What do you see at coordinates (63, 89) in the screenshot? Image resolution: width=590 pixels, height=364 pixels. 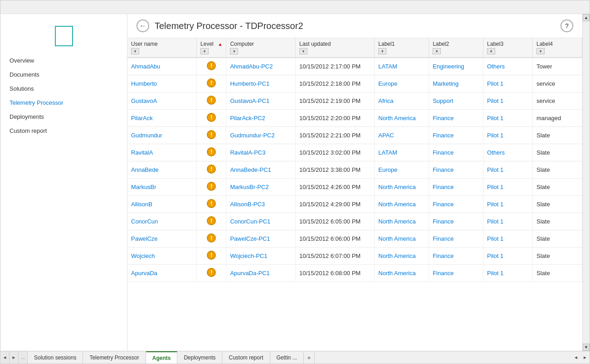 I see `sidebar-item-solutions: Solutions` at bounding box center [63, 89].